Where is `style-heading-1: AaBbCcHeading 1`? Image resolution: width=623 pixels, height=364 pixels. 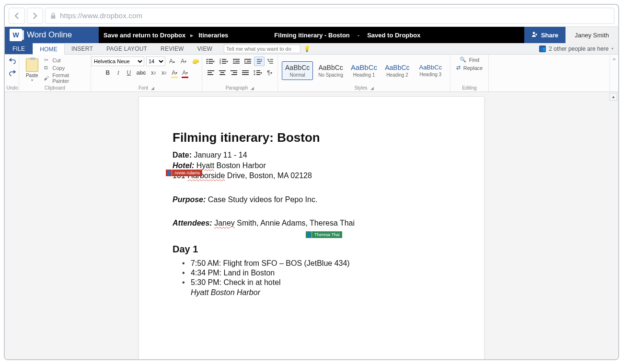 style-heading-1: AaBbCcHeading 1 is located at coordinates (364, 70).